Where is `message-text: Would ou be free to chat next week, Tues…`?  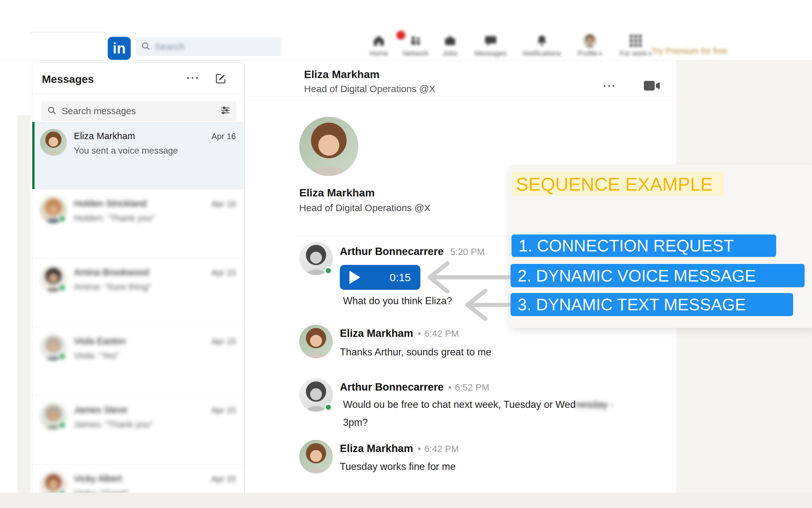
message-text: Would ou be free to chat next week, Tues… is located at coordinates (479, 405).